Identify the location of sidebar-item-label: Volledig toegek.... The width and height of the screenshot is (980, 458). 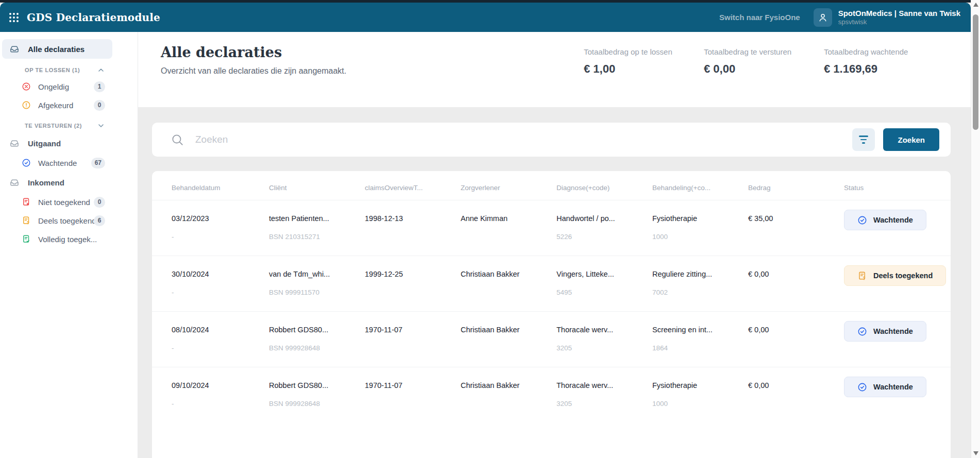
(67, 239).